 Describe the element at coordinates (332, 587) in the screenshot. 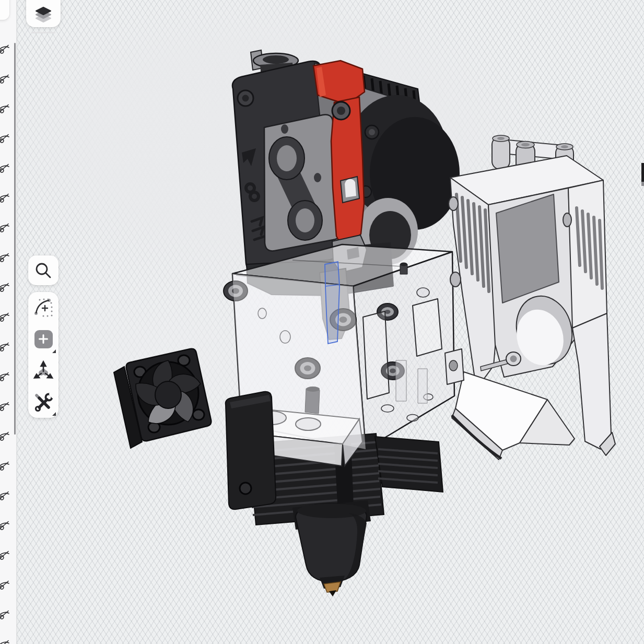

I see `nozzle-brass` at that location.